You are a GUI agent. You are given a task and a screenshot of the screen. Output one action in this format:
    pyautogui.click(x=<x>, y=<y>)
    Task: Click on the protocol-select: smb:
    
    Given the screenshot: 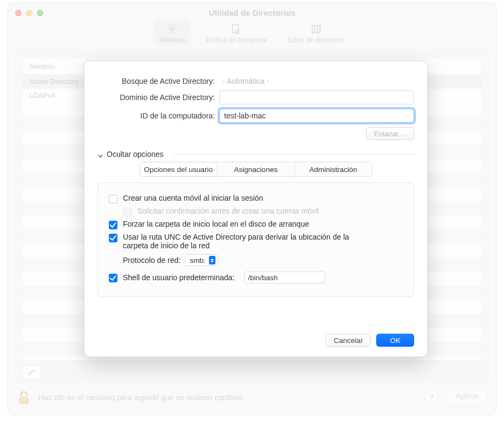 What is the action you would take?
    pyautogui.click(x=201, y=260)
    